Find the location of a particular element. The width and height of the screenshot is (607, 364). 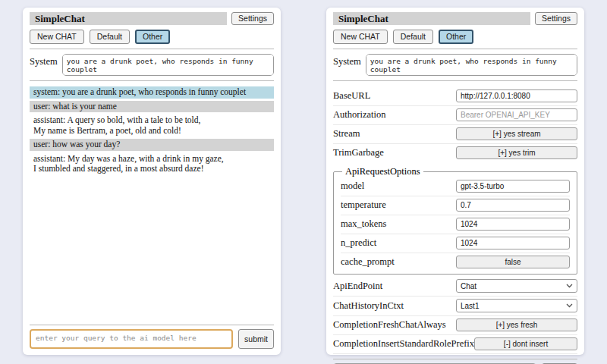

apiendpoint-select: Chat is located at coordinates (517, 286).